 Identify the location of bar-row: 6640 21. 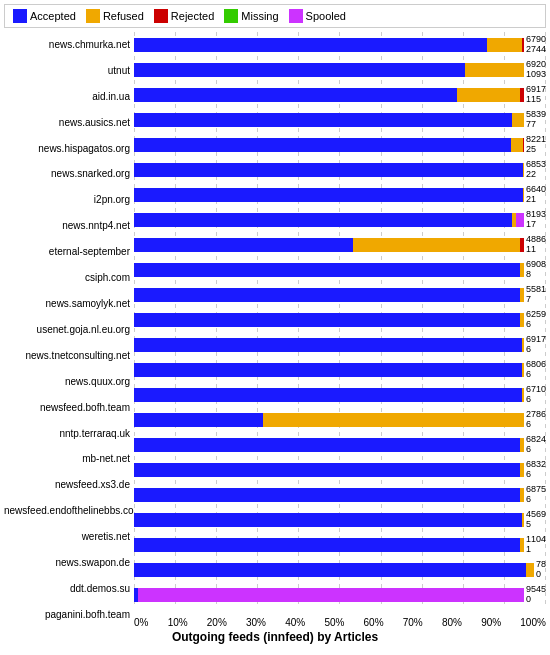
(340, 195).